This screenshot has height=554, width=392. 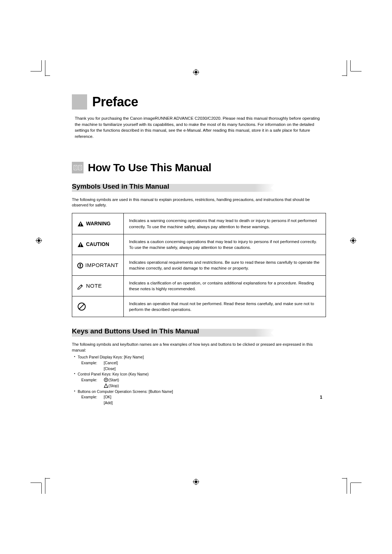 What do you see at coordinates (199, 333) in the screenshot?
I see `keys-heading: Keys and Buttons Used in This Manual` at bounding box center [199, 333].